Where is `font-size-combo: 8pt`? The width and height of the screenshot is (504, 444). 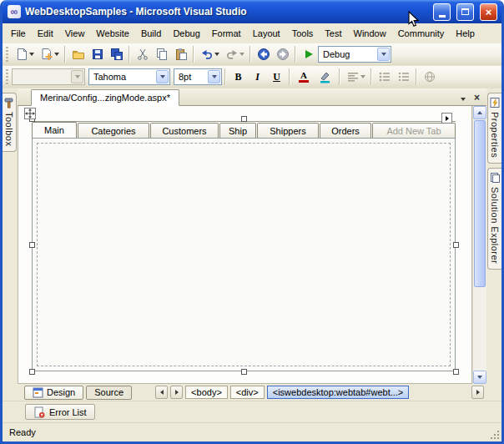
font-size-combo: 8pt is located at coordinates (198, 77).